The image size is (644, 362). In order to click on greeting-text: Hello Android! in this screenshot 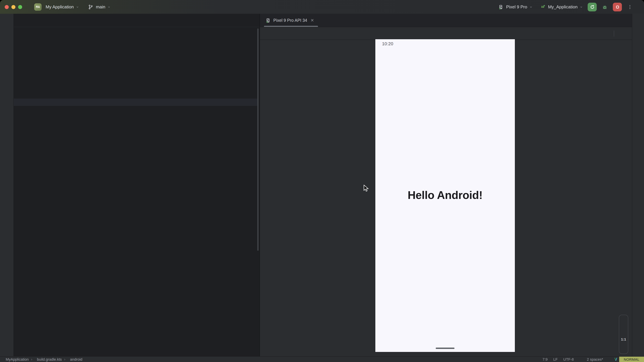, I will do `click(445, 195)`.